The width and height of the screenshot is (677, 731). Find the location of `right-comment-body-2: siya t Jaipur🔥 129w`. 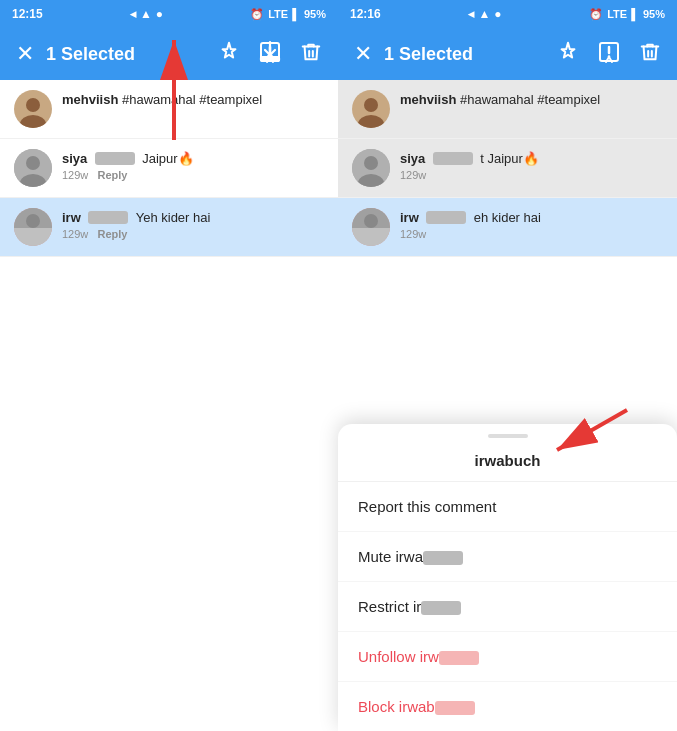

right-comment-body-2: siya t Jaipur🔥 129w is located at coordinates (532, 165).